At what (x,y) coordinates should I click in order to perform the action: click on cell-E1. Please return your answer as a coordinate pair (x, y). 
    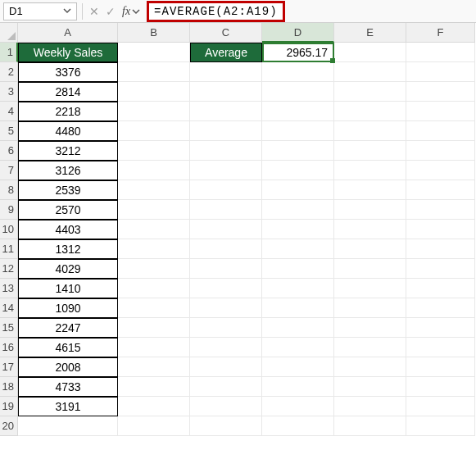
    Looking at the image, I should click on (370, 52).